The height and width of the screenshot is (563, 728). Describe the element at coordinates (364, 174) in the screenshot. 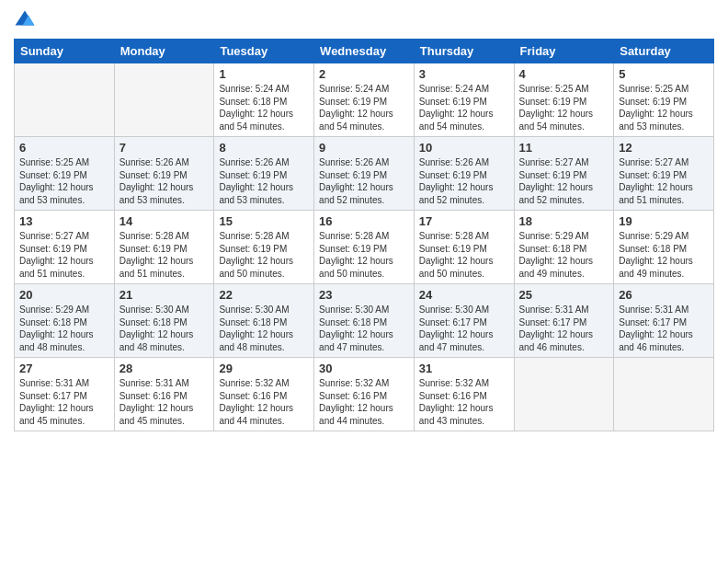

I see `calendar-cell: 9Sunrise: 5:26 AMSunset: 6:19 PMDaylight…` at that location.